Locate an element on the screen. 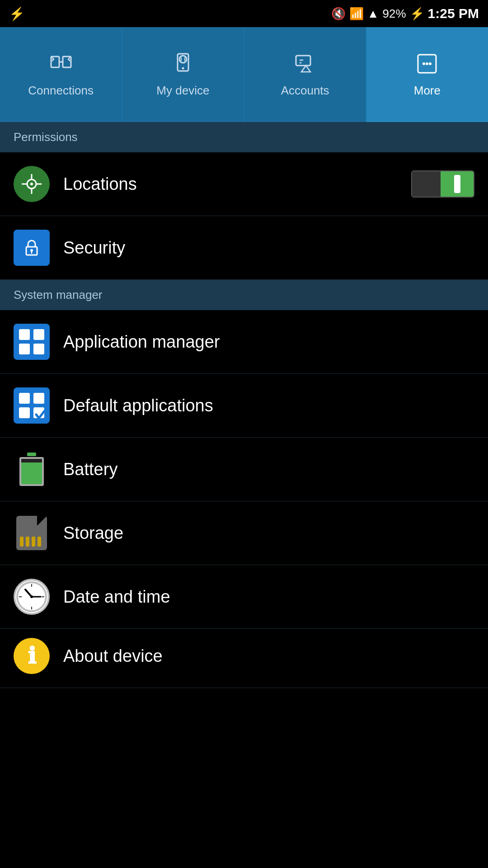 This screenshot has height=868, width=488. locations-toggle-switch is located at coordinates (443, 184).